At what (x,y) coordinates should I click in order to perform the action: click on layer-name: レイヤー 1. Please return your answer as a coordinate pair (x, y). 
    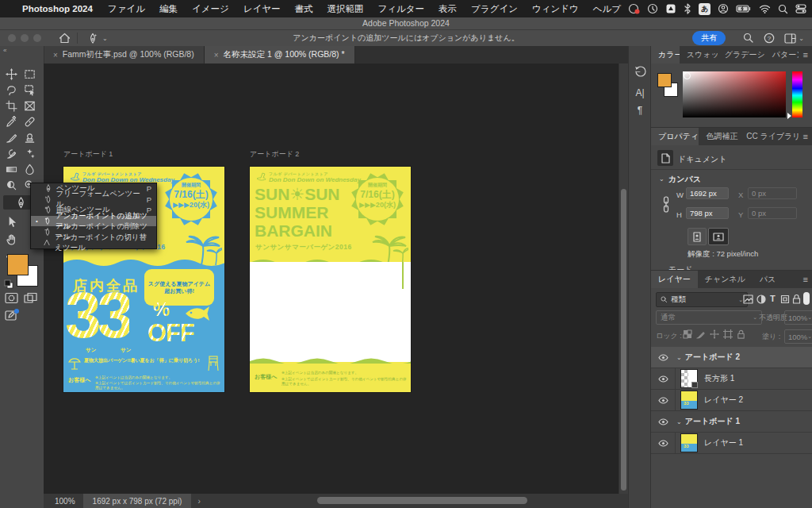
    Looking at the image, I should click on (723, 443).